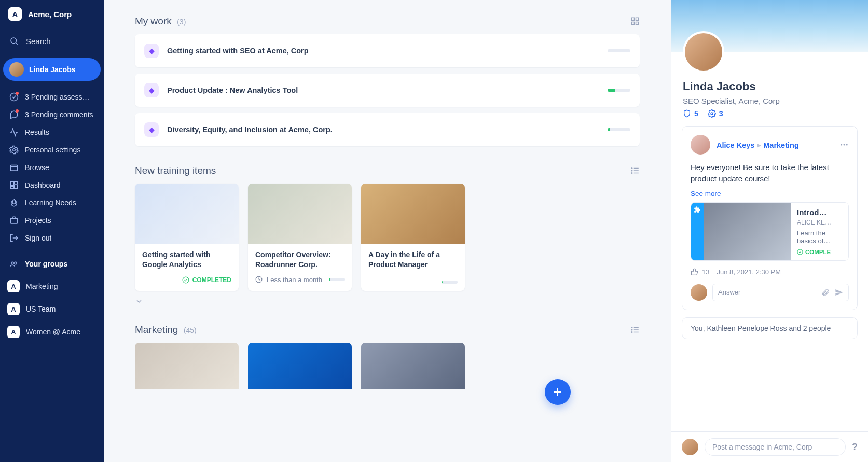 This screenshot has width=868, height=462. What do you see at coordinates (300, 237) in the screenshot?
I see `training-card: Competitor Overview: Roadrunner Corp.Les…` at bounding box center [300, 237].